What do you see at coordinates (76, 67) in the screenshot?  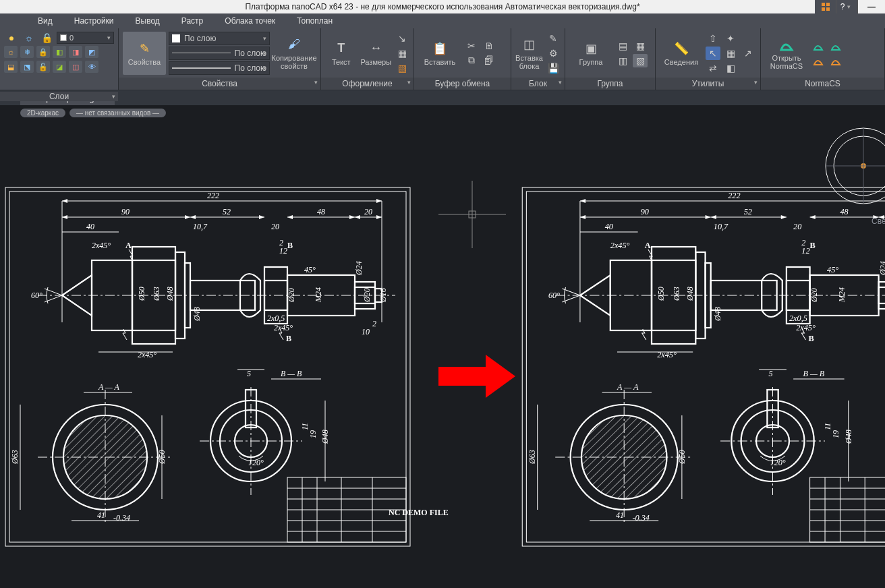 I see `layer-tool-icon: ◫` at bounding box center [76, 67].